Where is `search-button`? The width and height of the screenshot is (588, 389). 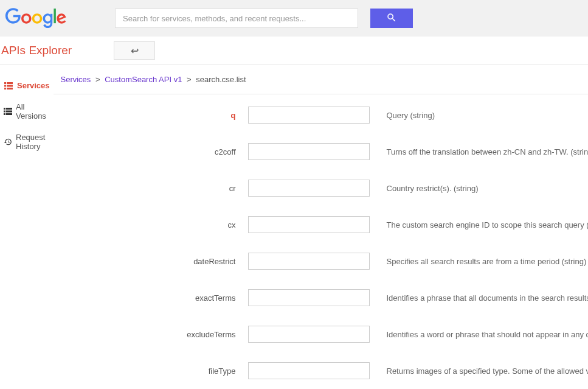
search-button is located at coordinates (392, 18).